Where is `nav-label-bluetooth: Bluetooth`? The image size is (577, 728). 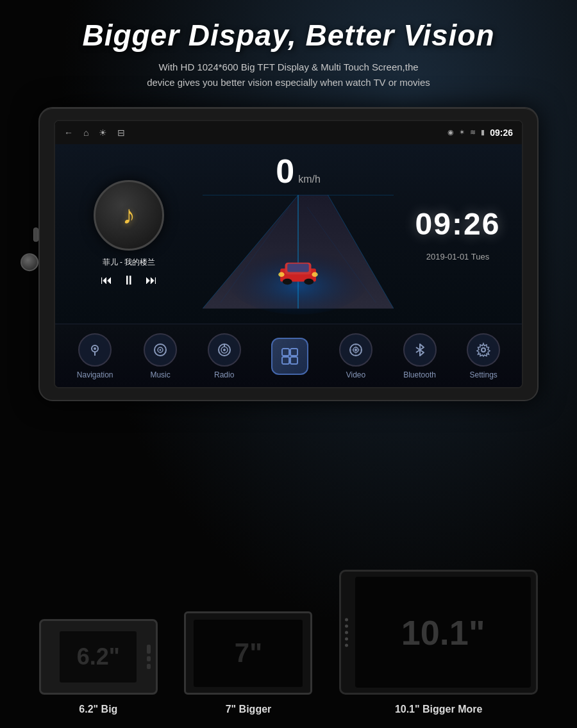 nav-label-bluetooth: Bluetooth is located at coordinates (419, 375).